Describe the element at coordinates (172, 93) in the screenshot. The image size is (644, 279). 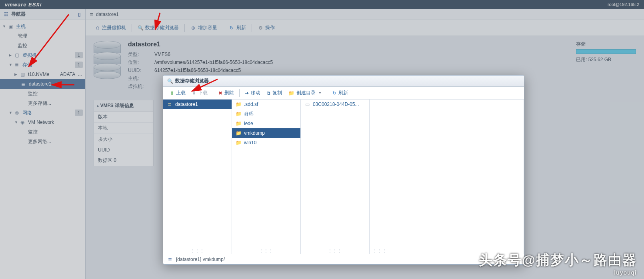
I see `upload-icon: ⬆` at that location.